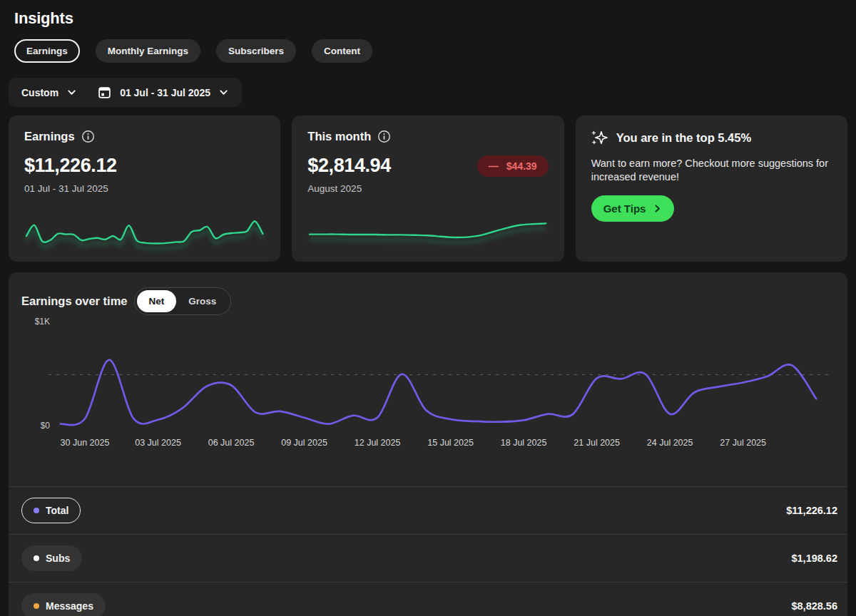 The width and height of the screenshot is (856, 616). What do you see at coordinates (428, 51) in the screenshot?
I see `insights-tabs: EarningsMonthly EarningsSubscribersConte…` at bounding box center [428, 51].